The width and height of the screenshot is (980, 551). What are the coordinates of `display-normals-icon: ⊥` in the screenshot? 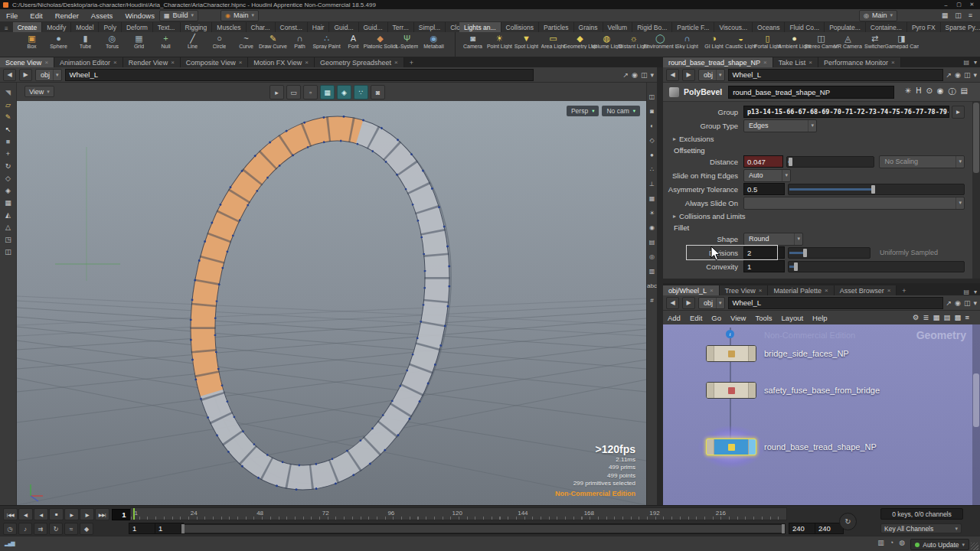 It's located at (652, 184).